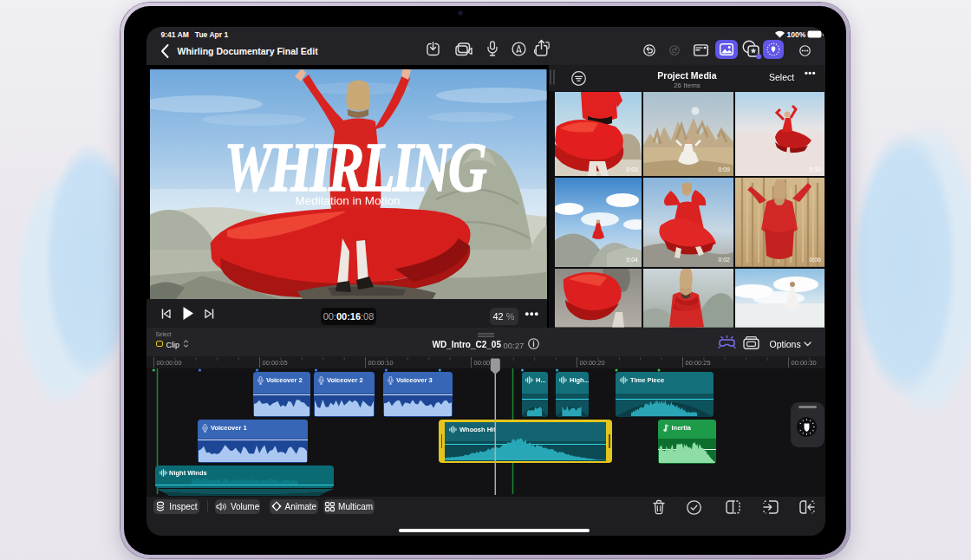  What do you see at coordinates (697, 362) in the screenshot?
I see `svg-text: 00:00:25` at bounding box center [697, 362].